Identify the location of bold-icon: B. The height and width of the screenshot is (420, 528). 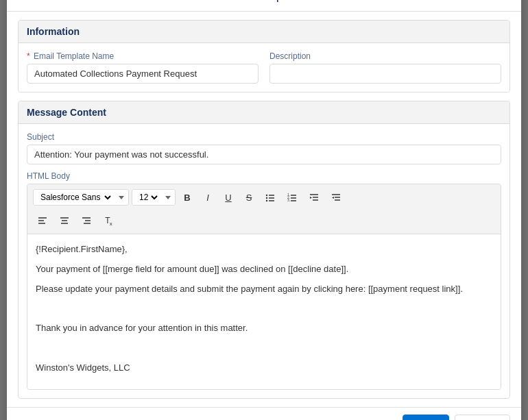
(187, 197).